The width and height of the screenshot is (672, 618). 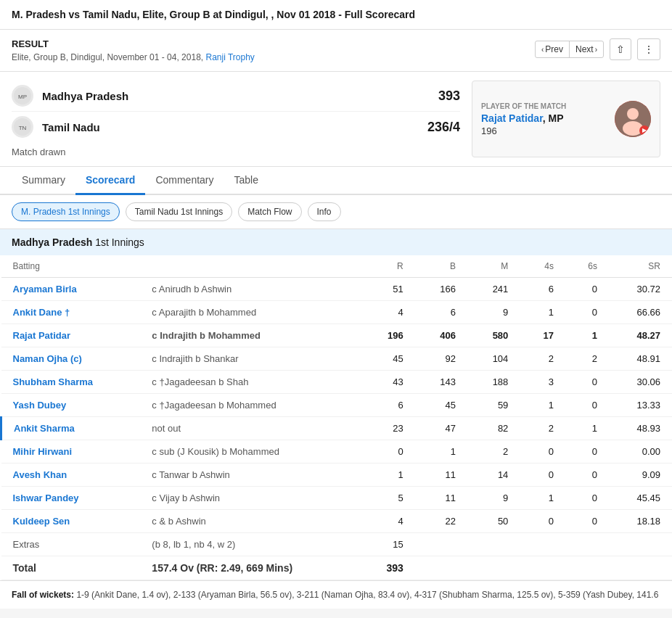 I want to click on runs: 45, so click(x=388, y=359).